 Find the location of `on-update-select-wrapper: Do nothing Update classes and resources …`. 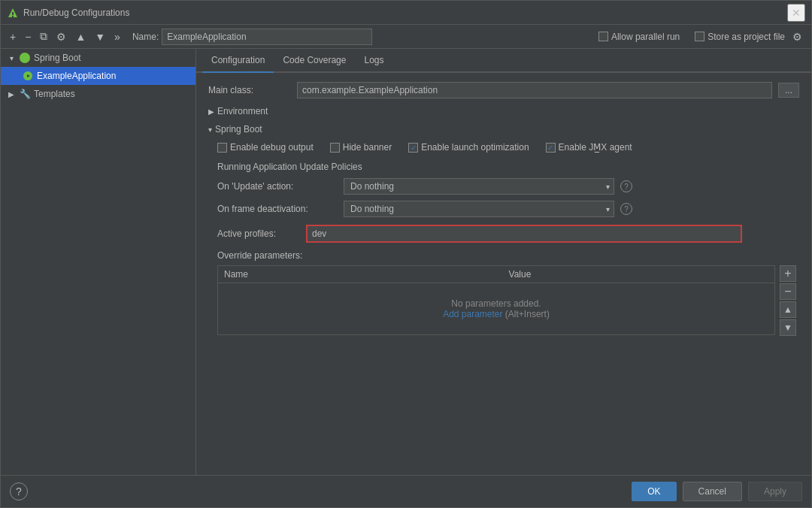

on-update-select-wrapper: Do nothing Update classes and resources … is located at coordinates (479, 186).